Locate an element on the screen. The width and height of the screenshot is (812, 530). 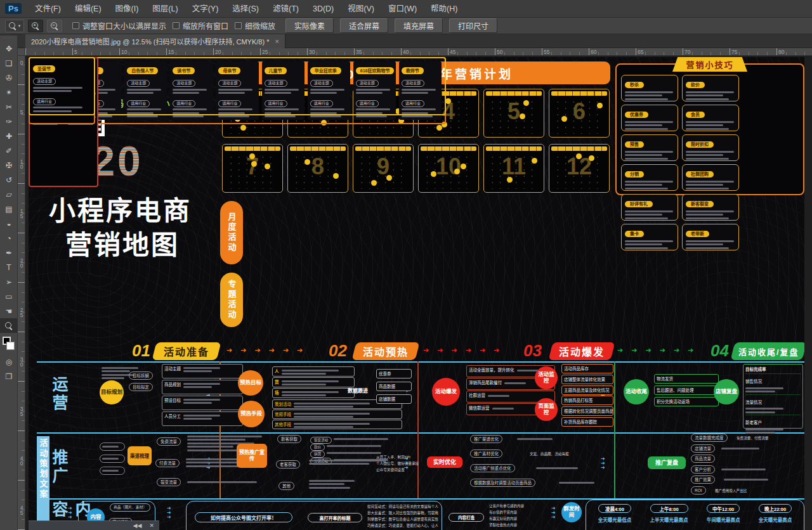
menu-item: 文字(Y) is located at coordinates (206, 9).